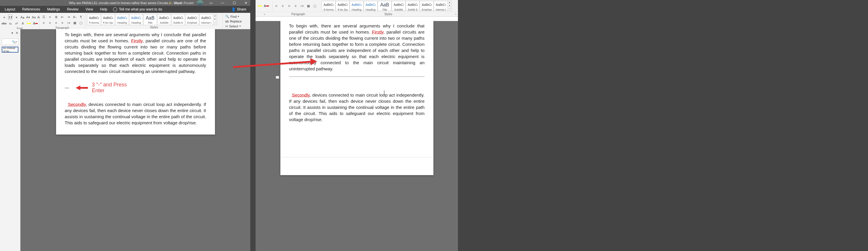 This screenshot has width=868, height=251. I want to click on styles-more-button-r: ▴▾⋯, so click(450, 6).